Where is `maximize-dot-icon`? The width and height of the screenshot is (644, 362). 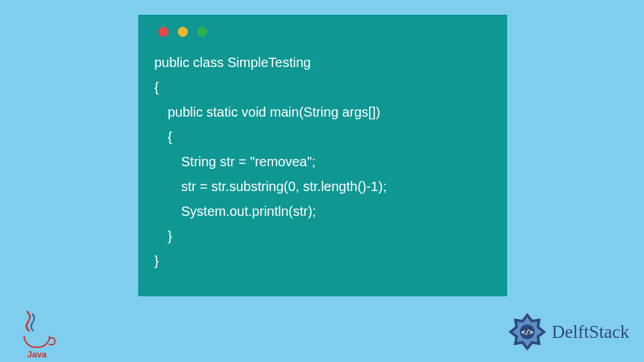 maximize-dot-icon is located at coordinates (203, 32).